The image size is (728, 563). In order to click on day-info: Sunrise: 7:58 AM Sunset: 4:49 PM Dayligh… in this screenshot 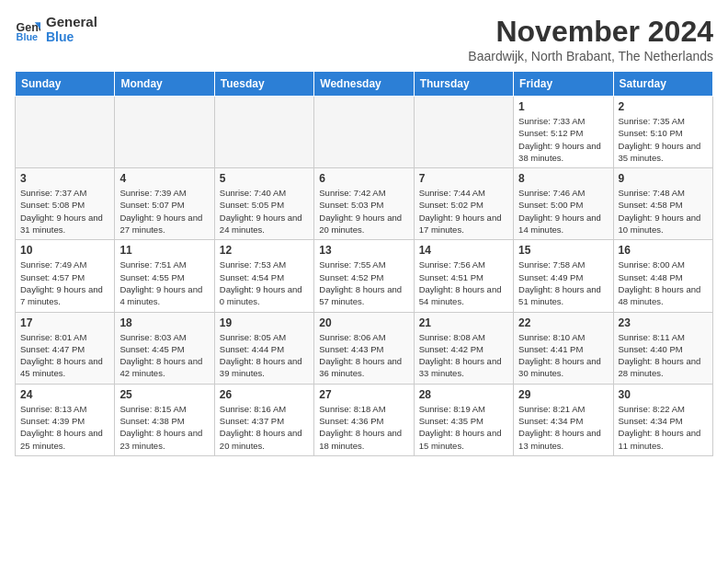, I will do `click(563, 283)`.